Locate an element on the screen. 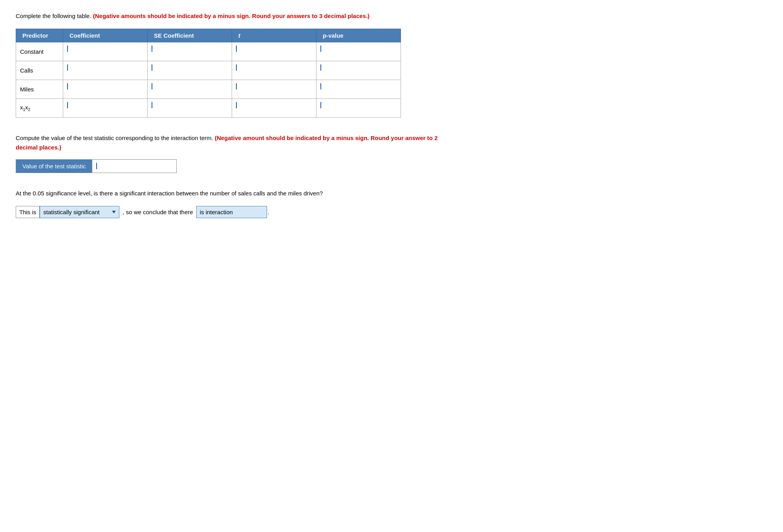 Image resolution: width=783 pixels, height=532 pixels. input-1-se_coefficient is located at coordinates (190, 74).